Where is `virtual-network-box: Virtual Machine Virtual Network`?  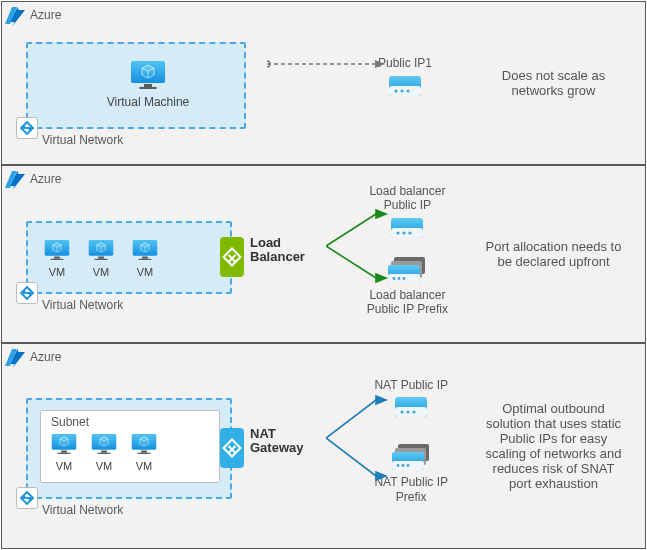
virtual-network-box: Virtual Machine Virtual Network is located at coordinates (136, 86).